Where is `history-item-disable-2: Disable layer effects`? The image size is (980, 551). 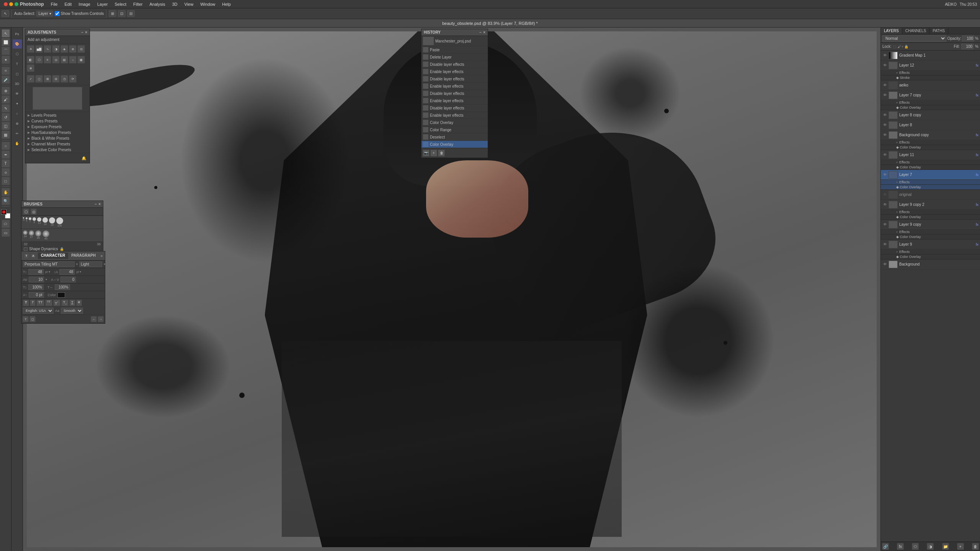 history-item-disable-2: Disable layer effects is located at coordinates (455, 79).